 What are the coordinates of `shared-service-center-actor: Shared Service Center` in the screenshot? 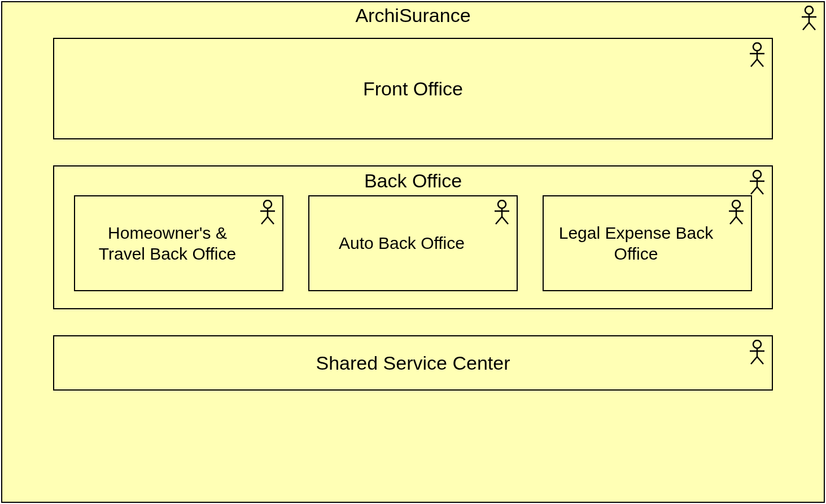 It's located at (413, 363).